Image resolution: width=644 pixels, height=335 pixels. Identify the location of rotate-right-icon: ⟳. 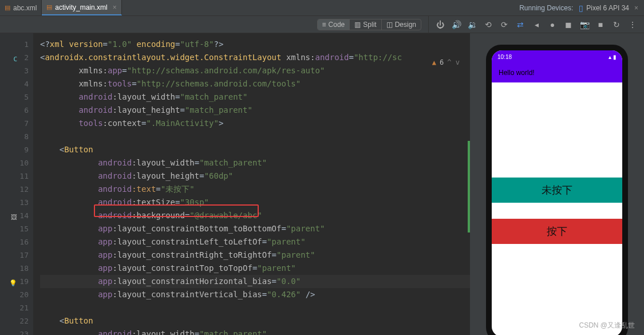
(504, 25).